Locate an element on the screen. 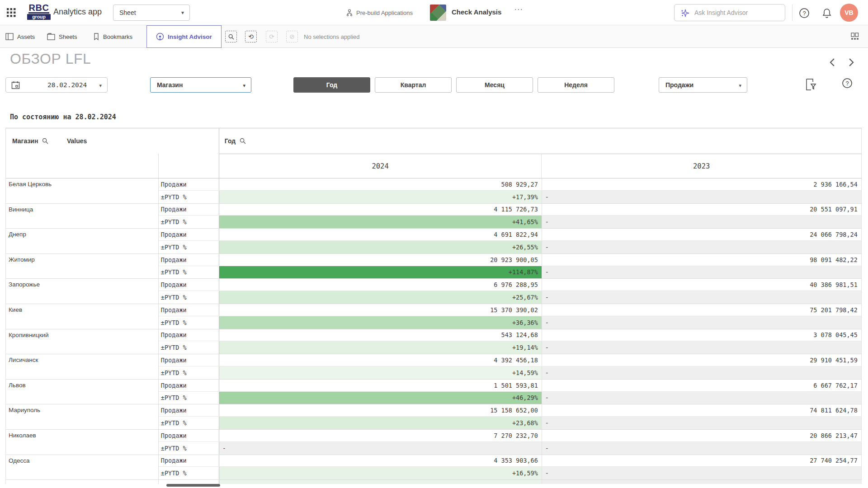 Image resolution: width=868 pixels, height=488 pixels. period-button-quarter: Квартал is located at coordinates (413, 85).